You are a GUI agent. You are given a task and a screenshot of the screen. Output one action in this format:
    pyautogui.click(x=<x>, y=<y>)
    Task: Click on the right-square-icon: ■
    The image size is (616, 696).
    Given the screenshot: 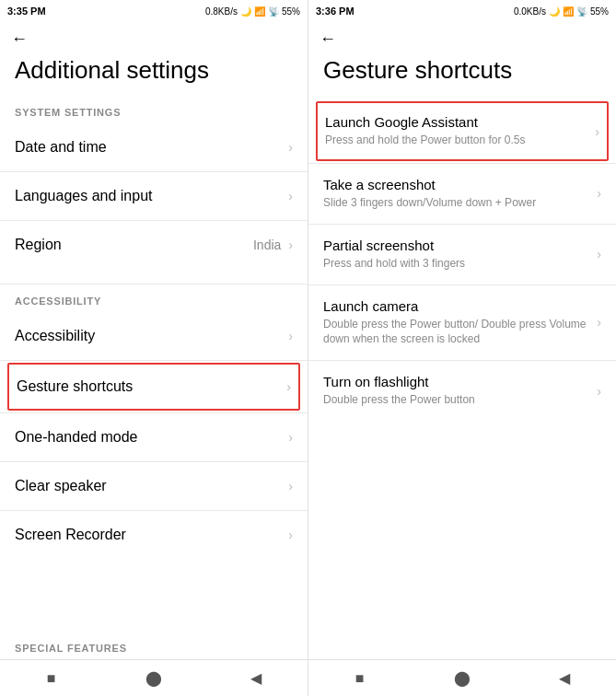 What is the action you would take?
    pyautogui.click(x=360, y=679)
    